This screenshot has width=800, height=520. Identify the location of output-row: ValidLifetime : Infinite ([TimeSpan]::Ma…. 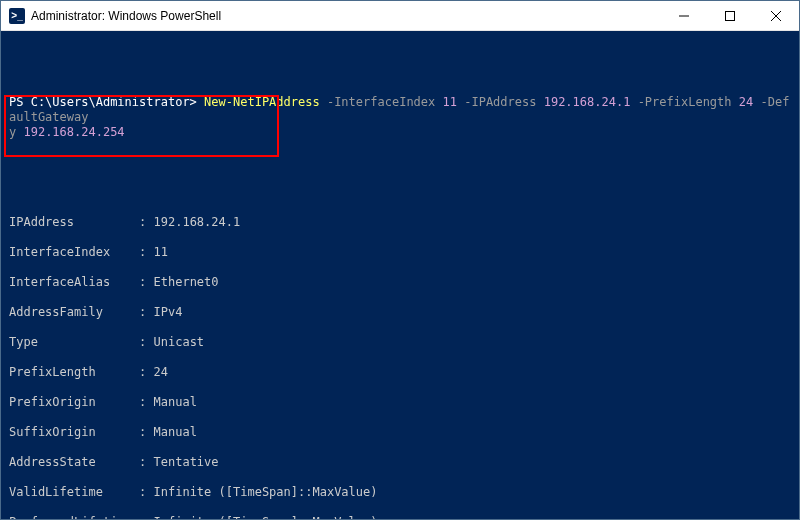
(400, 492).